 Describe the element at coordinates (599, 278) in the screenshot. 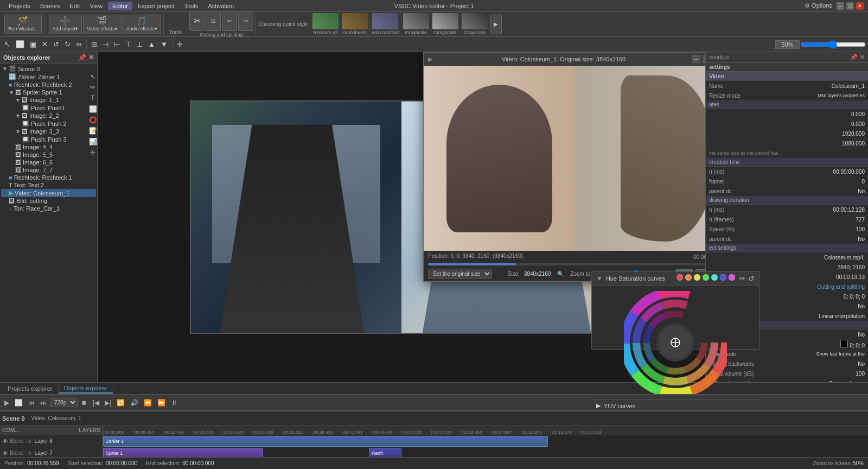

I see `collapse-hue-icon: ▼` at that location.